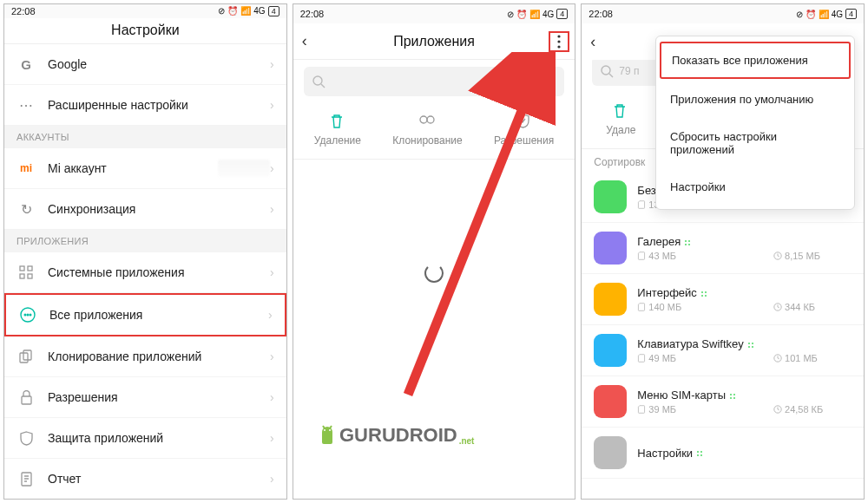 The image size is (868, 503). Describe the element at coordinates (26, 479) in the screenshot. I see `report-icon` at that location.